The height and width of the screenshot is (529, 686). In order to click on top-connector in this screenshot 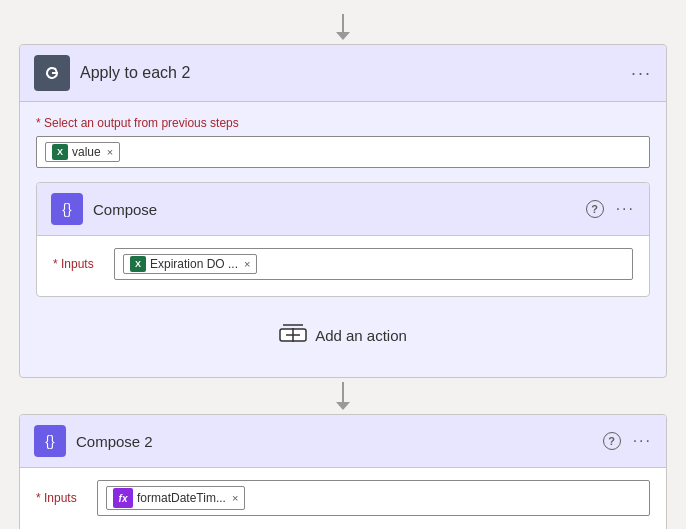, I will do `click(343, 27)`.